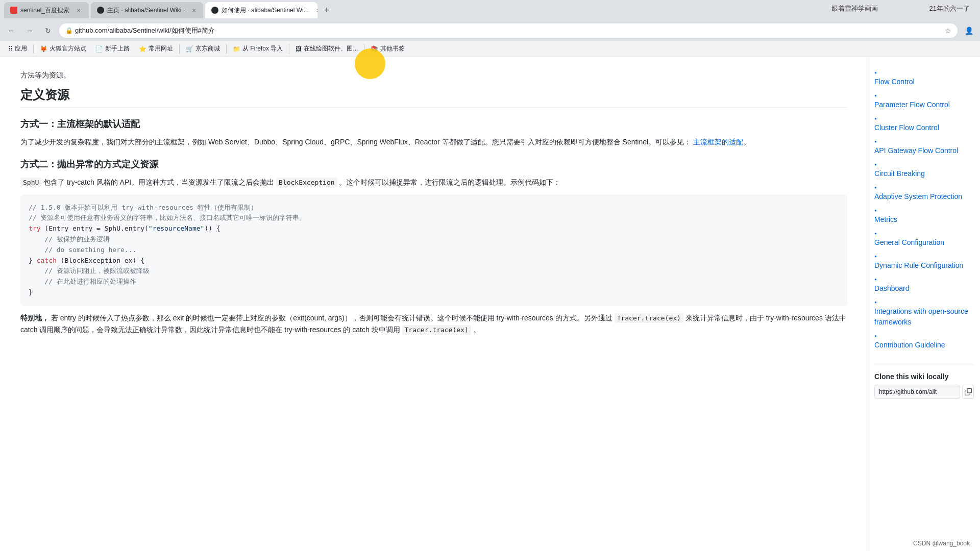  What do you see at coordinates (924, 289) in the screenshot?
I see `sidebar-link-dashboard: Dashboard` at bounding box center [924, 289].